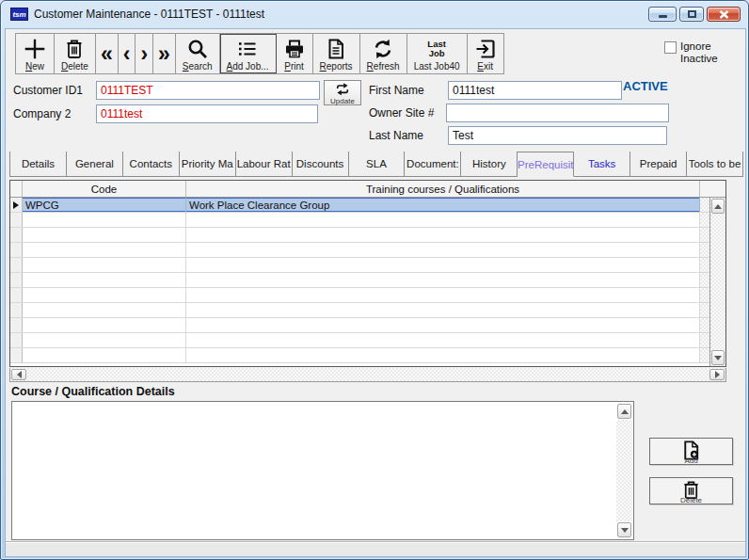  What do you see at coordinates (165, 54) in the screenshot?
I see `toolbar-last-record-button: »` at bounding box center [165, 54].